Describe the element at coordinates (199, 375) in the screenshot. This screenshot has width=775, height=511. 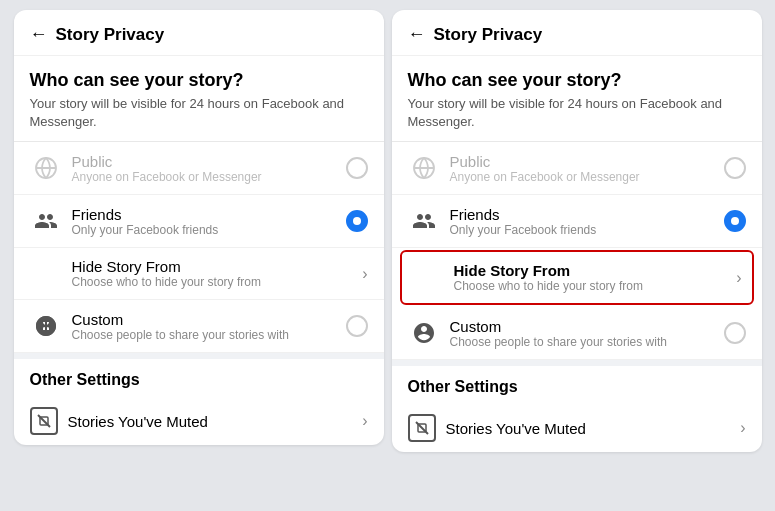
I see `left-other-settings-heading: Other Settings` at that location.